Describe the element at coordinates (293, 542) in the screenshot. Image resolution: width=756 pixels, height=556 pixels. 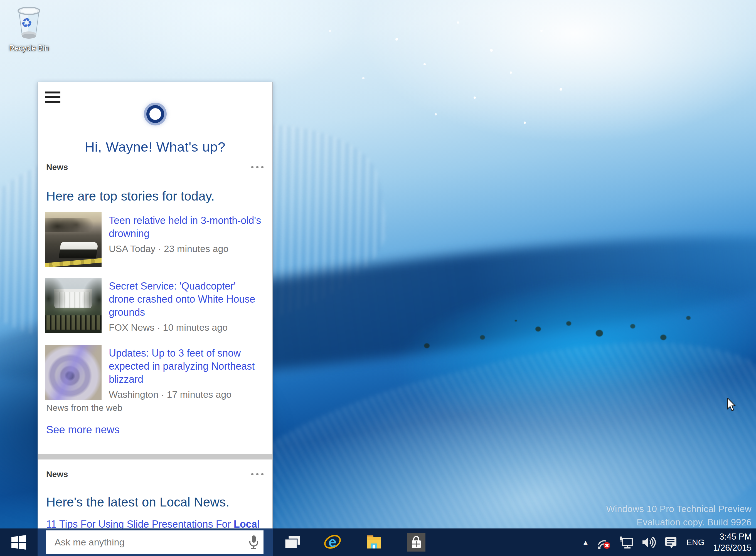
I see `task-view-button` at that location.